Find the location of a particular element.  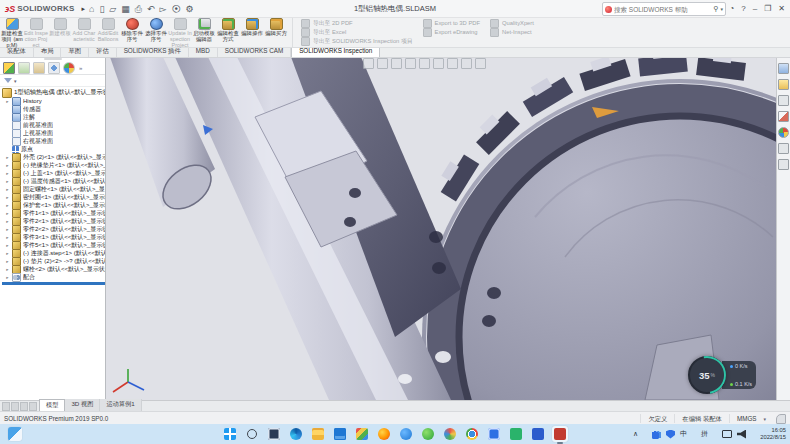

edit-operations: 编辑操作 is located at coordinates (252, 32).